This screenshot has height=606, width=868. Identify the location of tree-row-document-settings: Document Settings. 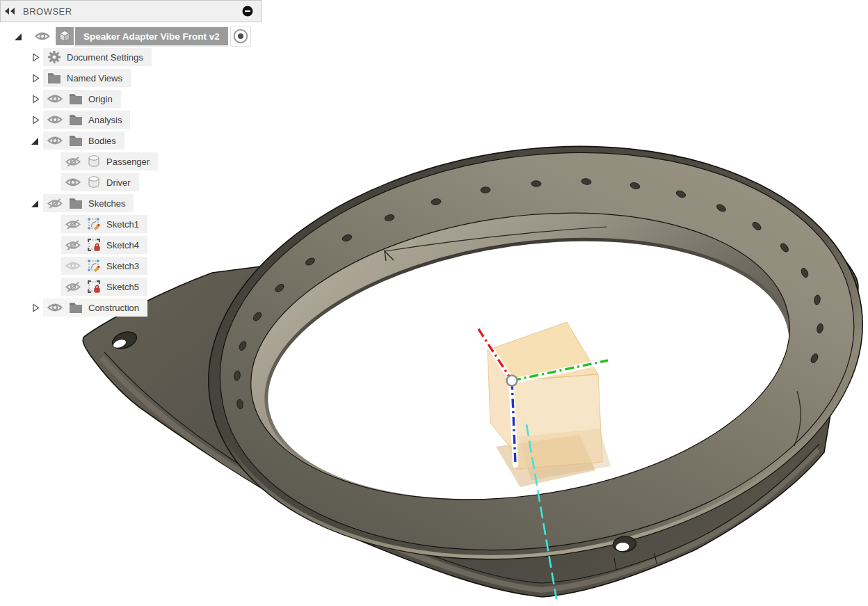
(76, 57).